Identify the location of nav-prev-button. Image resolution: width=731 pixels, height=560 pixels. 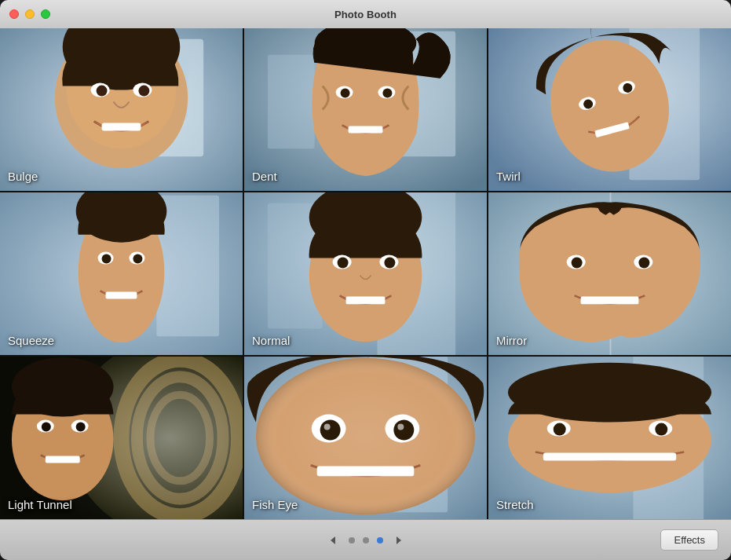
(333, 540).